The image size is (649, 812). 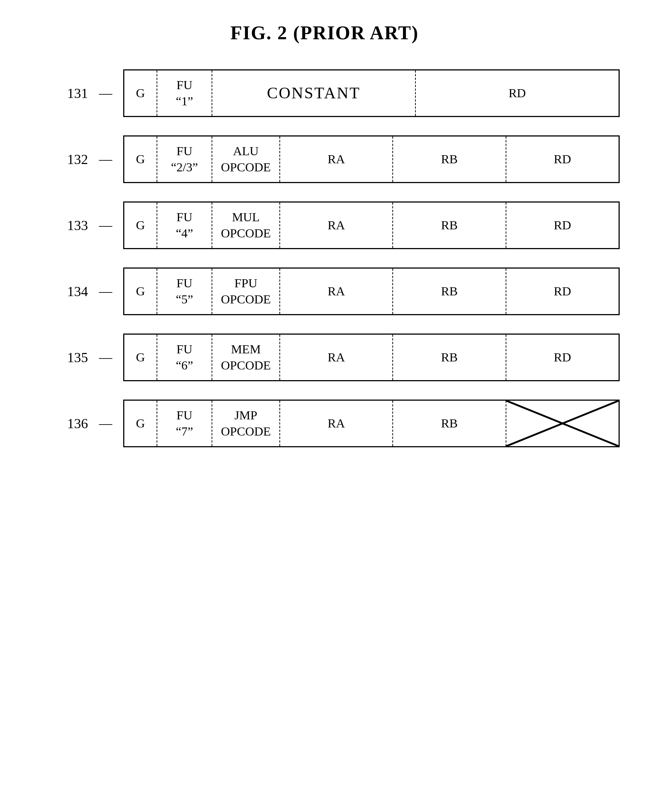 What do you see at coordinates (335, 292) in the screenshot?
I see `row-134: 134—GFU“5”FPUOPCODERARBRD` at bounding box center [335, 292].